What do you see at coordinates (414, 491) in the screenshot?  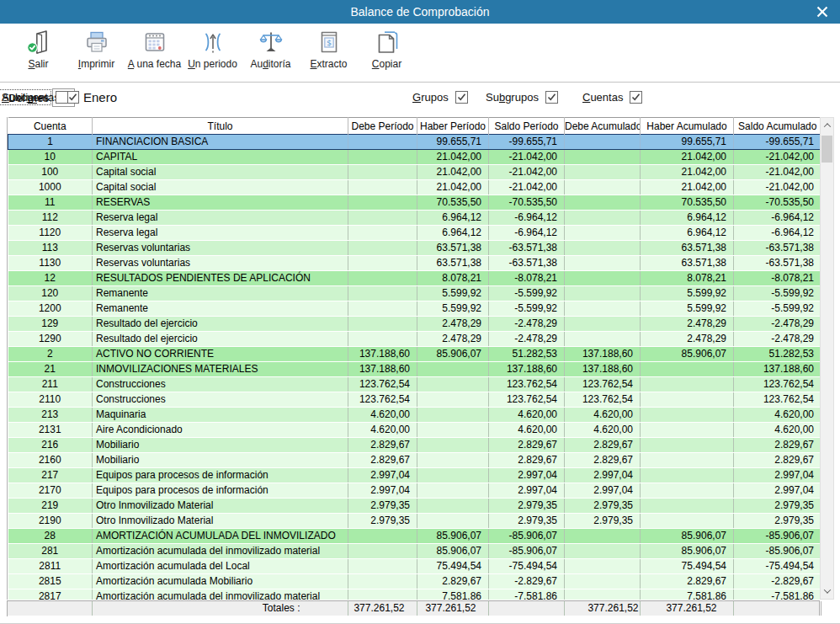 I see `table-row: 2170Equipos para procesos de información…` at bounding box center [414, 491].